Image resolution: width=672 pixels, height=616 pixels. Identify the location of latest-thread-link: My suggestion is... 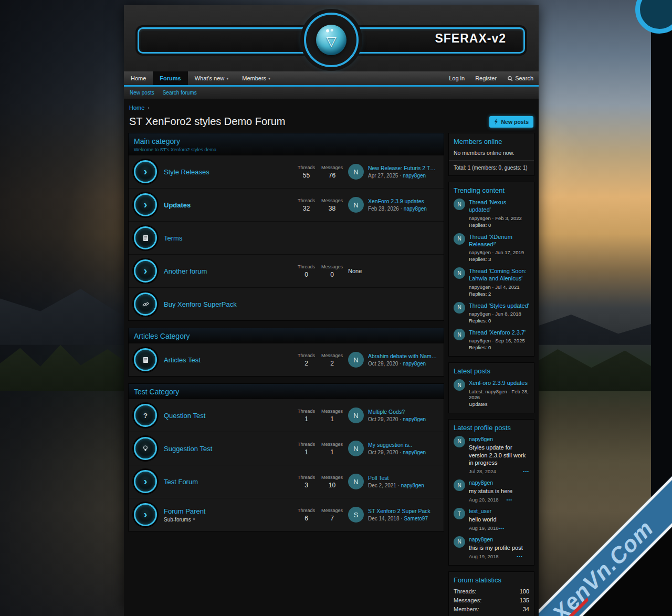
(397, 445).